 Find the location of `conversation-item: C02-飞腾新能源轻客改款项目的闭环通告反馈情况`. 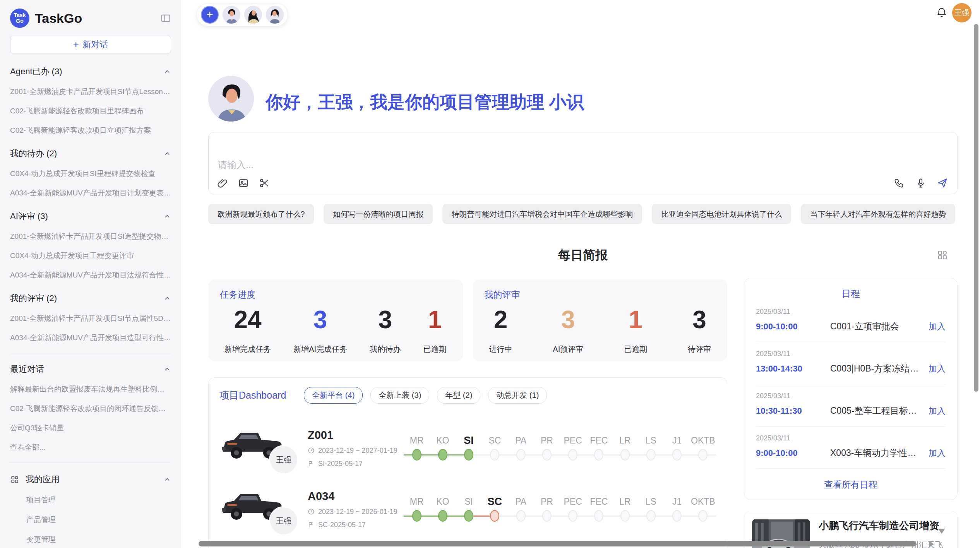

conversation-item: C02-飞腾新能源轻客改款项目的闭环通告反馈情况 is located at coordinates (91, 409).